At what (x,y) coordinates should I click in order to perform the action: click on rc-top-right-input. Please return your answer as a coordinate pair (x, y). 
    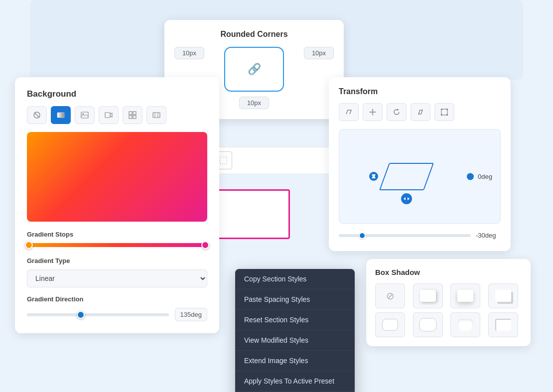
    Looking at the image, I should click on (319, 53).